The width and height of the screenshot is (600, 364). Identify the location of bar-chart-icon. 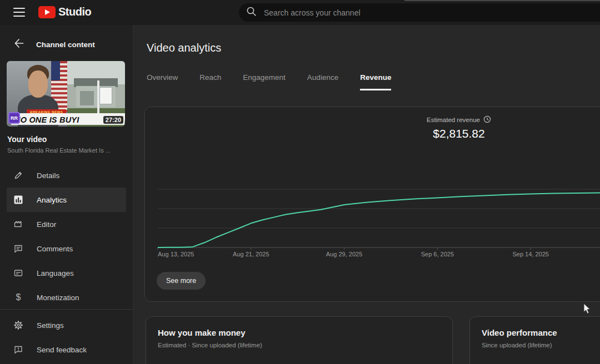
(18, 200).